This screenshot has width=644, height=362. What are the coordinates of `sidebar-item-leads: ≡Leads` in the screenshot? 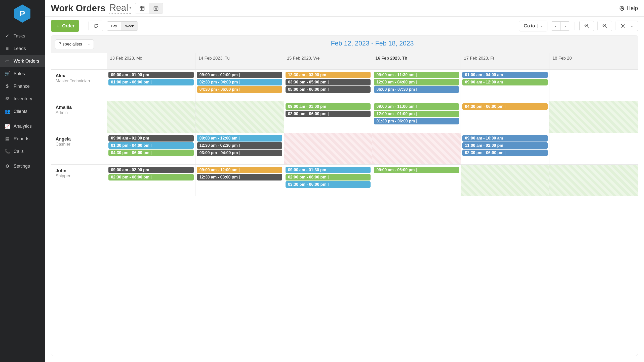 It's located at (22, 49).